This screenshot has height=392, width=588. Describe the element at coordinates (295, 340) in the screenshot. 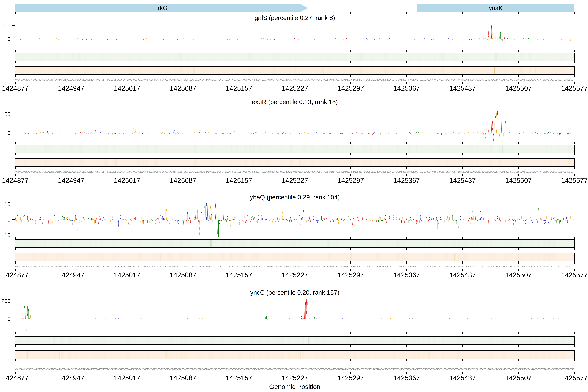

I see `heatmap-strip-green-yncC-canvas` at that location.